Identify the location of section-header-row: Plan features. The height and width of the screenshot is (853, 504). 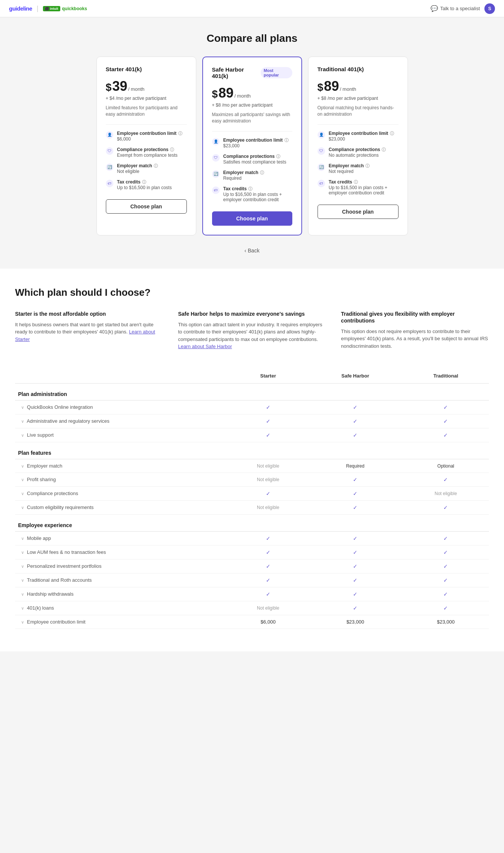
(252, 451).